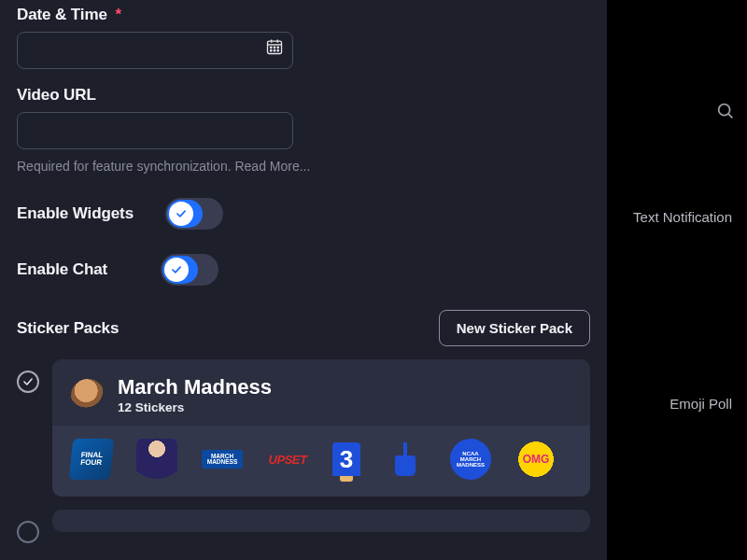 This screenshot has height=560, width=747. I want to click on sticker-foam-finger, so click(405, 459).